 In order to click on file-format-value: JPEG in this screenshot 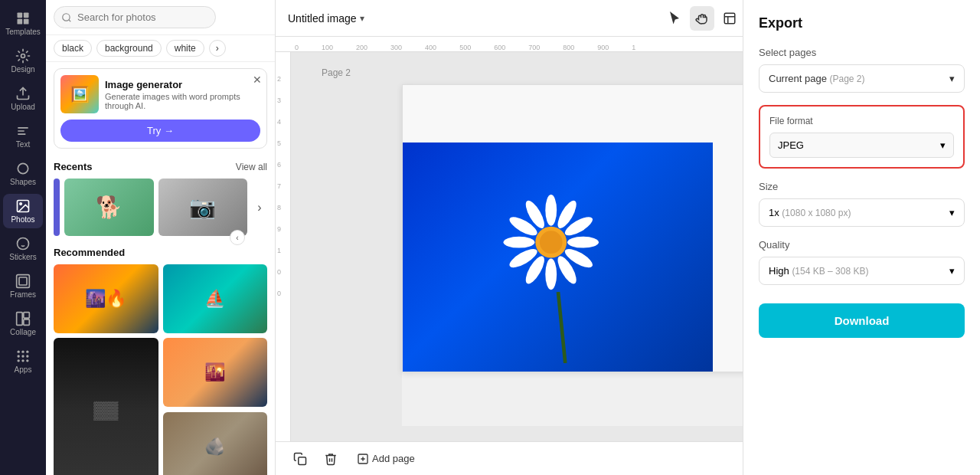, I will do `click(791, 146)`.